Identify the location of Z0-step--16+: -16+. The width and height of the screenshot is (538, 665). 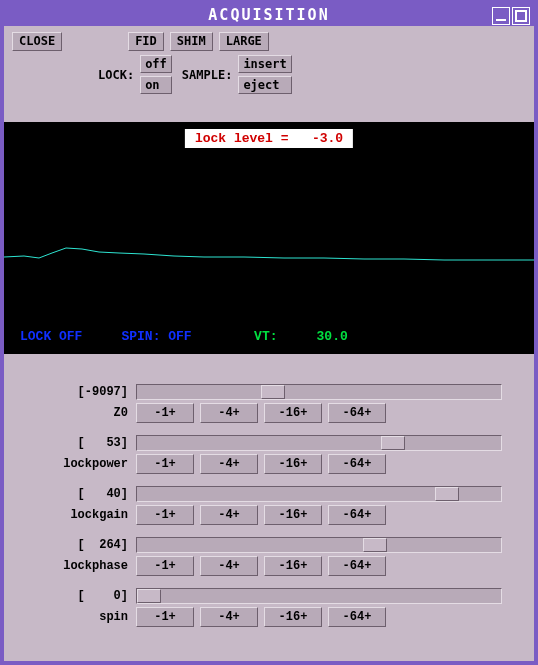
(293, 413).